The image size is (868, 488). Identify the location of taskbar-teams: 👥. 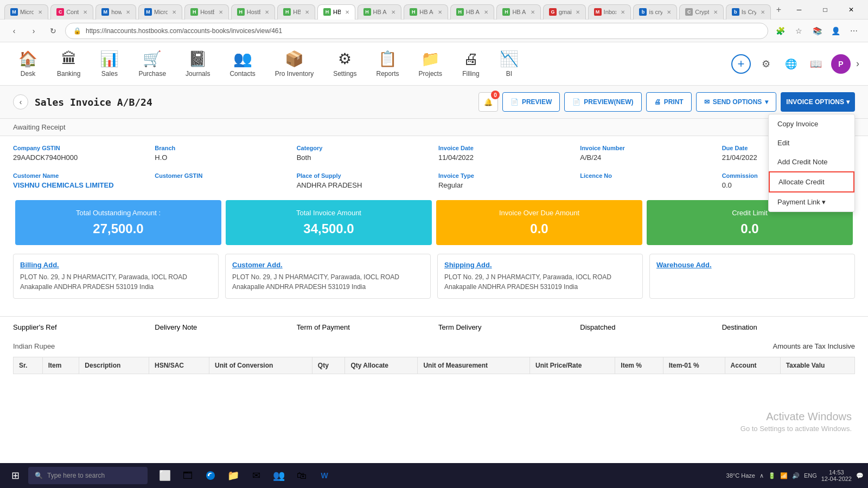
(279, 476).